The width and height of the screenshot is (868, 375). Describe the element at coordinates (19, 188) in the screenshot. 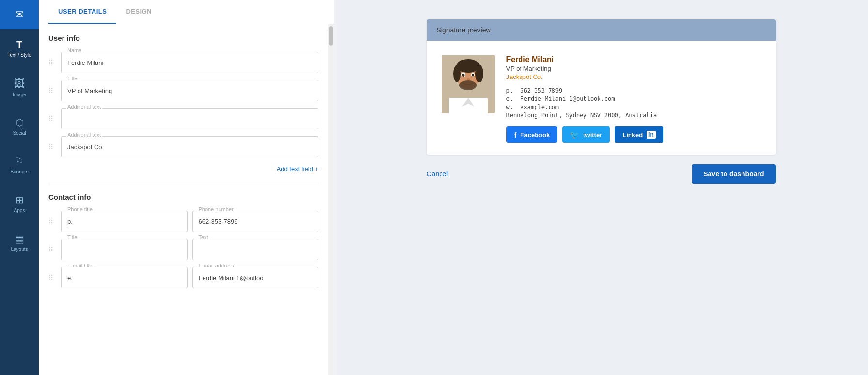

I see `sidebar: ✉ T Text / Style 🖼 Image ⬡ Social ⚐ Bann…` at that location.